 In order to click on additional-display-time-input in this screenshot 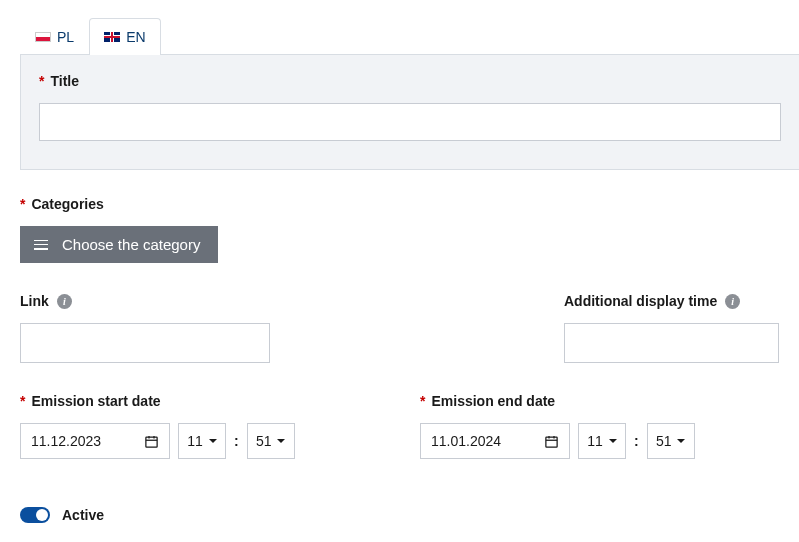, I will do `click(672, 343)`.